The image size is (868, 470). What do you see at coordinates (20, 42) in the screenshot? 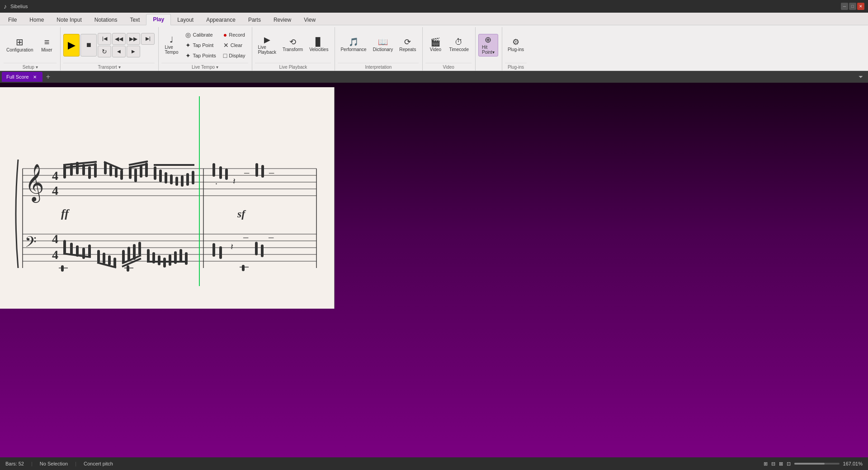
I see `configuration-icon: ⊞` at bounding box center [20, 42].